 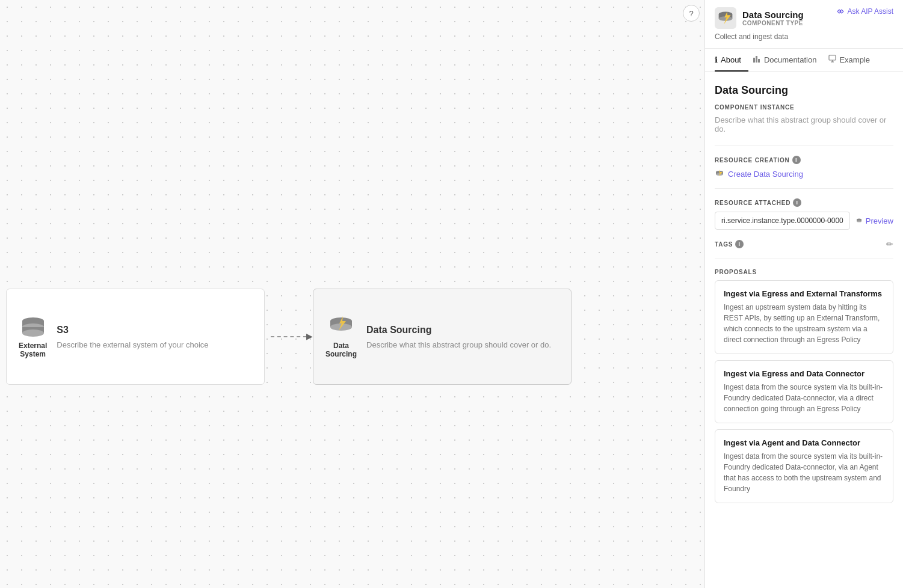 What do you see at coordinates (32, 337) in the screenshot?
I see `external-system-icon: ExternalSystem` at bounding box center [32, 337].